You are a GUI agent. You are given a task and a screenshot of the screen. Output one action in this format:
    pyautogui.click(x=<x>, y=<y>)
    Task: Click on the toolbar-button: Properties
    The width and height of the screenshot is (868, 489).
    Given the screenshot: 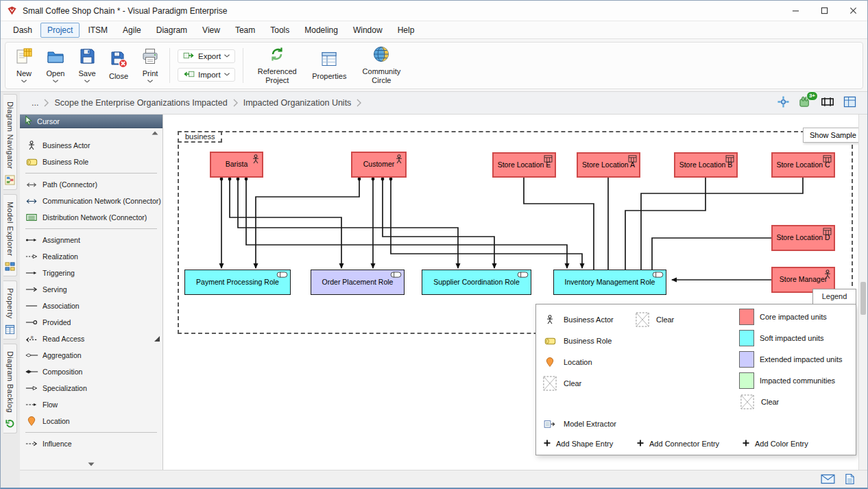 What is the action you would take?
    pyautogui.click(x=329, y=66)
    